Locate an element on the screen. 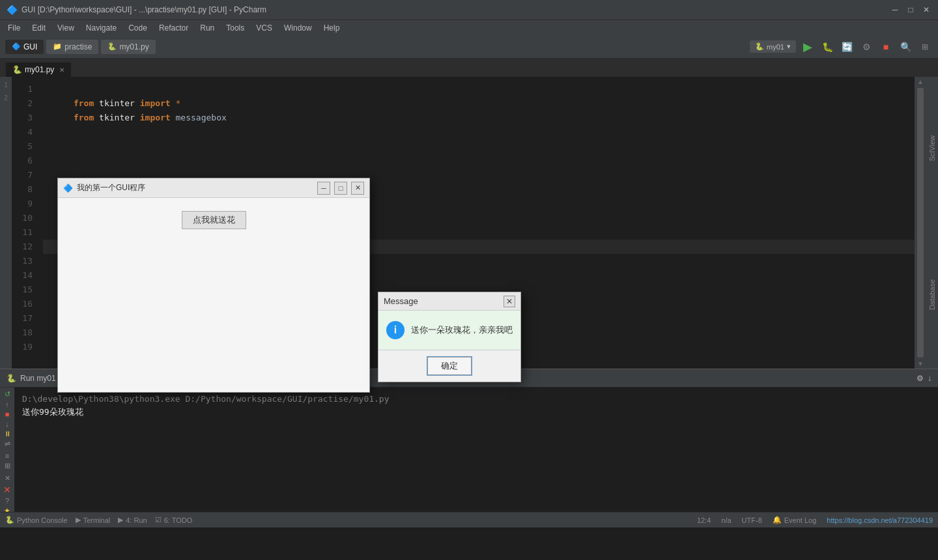  info-icon: i is located at coordinates (395, 330).